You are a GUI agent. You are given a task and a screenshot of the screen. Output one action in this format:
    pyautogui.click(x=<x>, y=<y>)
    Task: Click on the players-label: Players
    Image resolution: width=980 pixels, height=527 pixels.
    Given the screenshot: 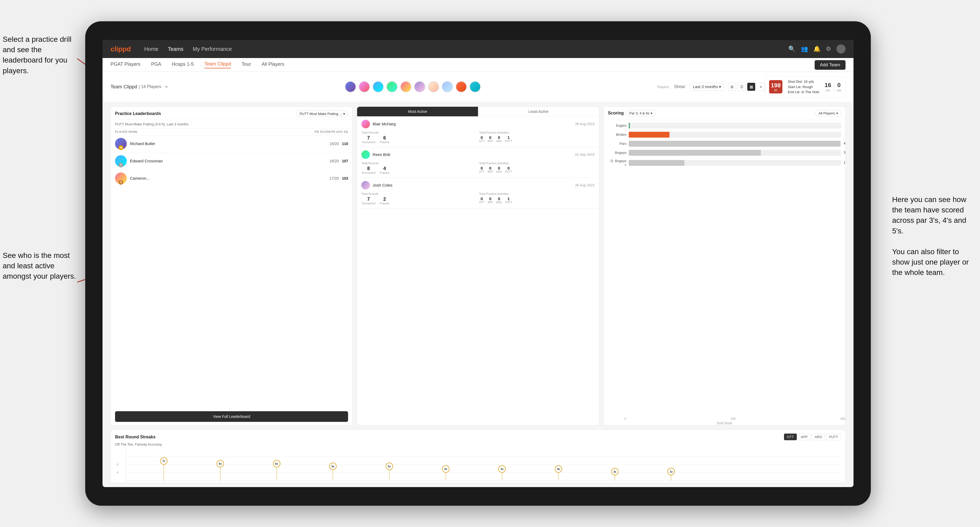 What is the action you would take?
    pyautogui.click(x=663, y=87)
    